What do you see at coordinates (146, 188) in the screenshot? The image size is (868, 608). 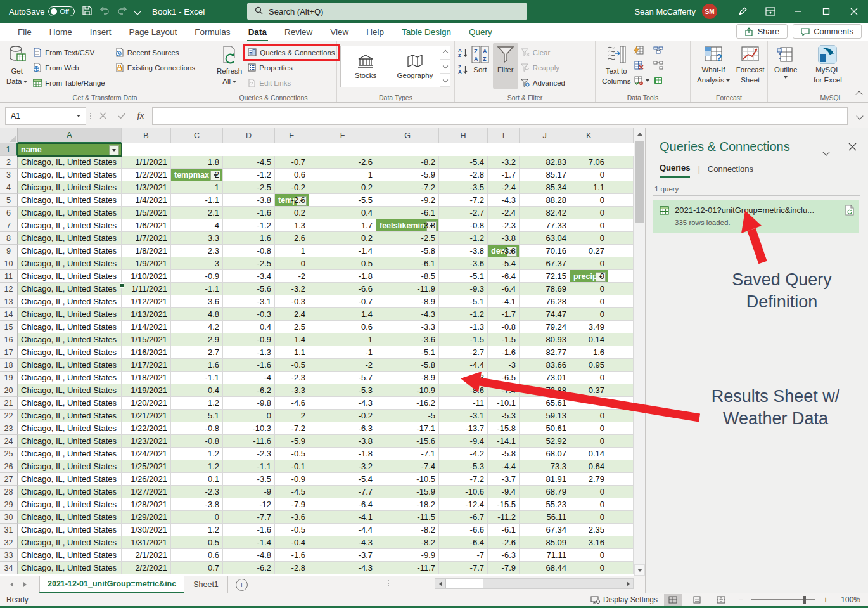 I see `cell: 1/3/2021` at bounding box center [146, 188].